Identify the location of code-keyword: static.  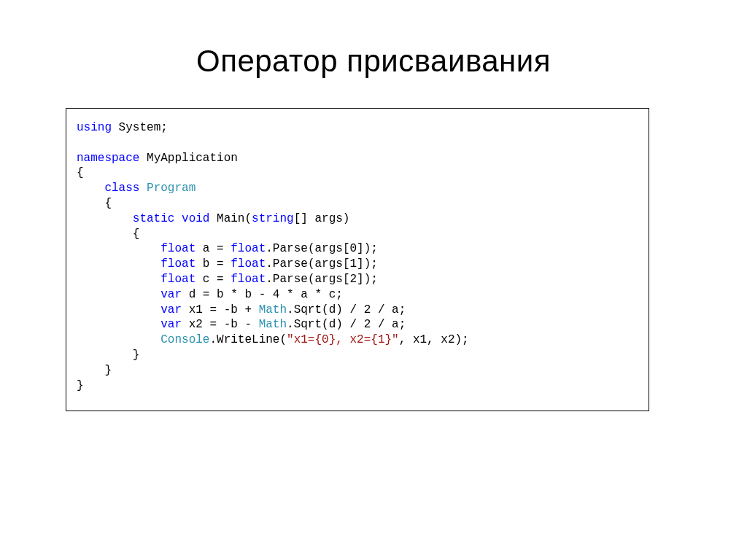
(154, 219).